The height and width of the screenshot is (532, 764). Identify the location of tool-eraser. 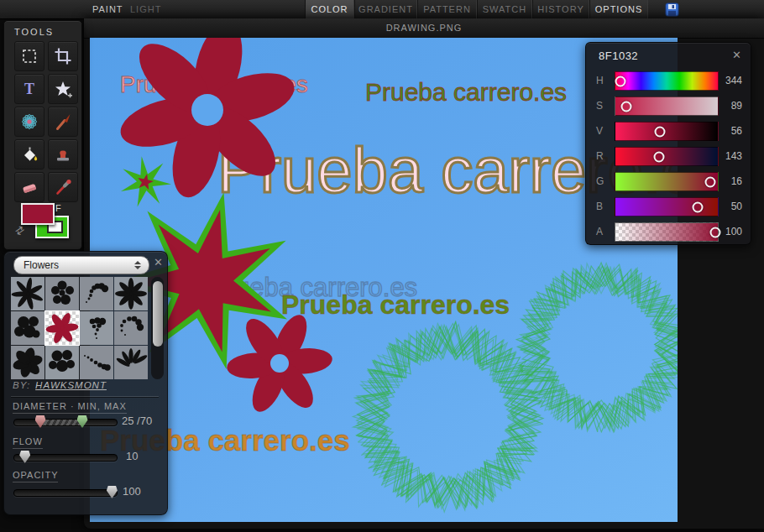
(29, 187).